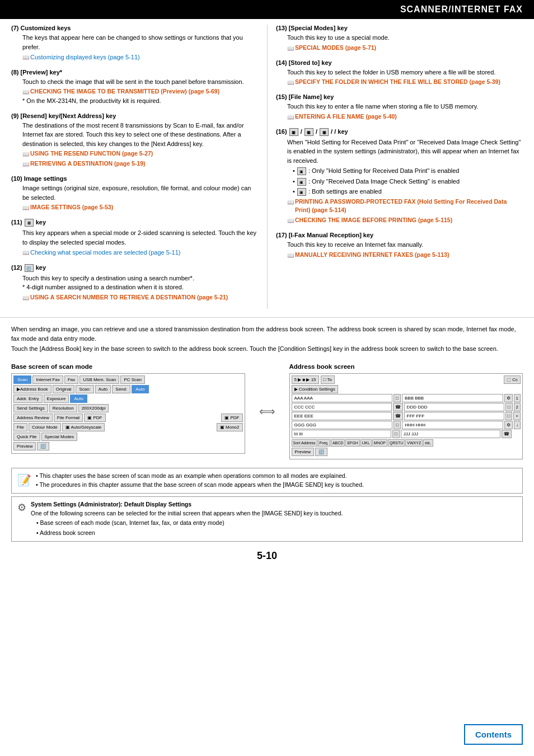 This screenshot has height=756, width=534. What do you see at coordinates (452, 398) in the screenshot?
I see `ab-contact-bbb: BBB BBB` at bounding box center [452, 398].